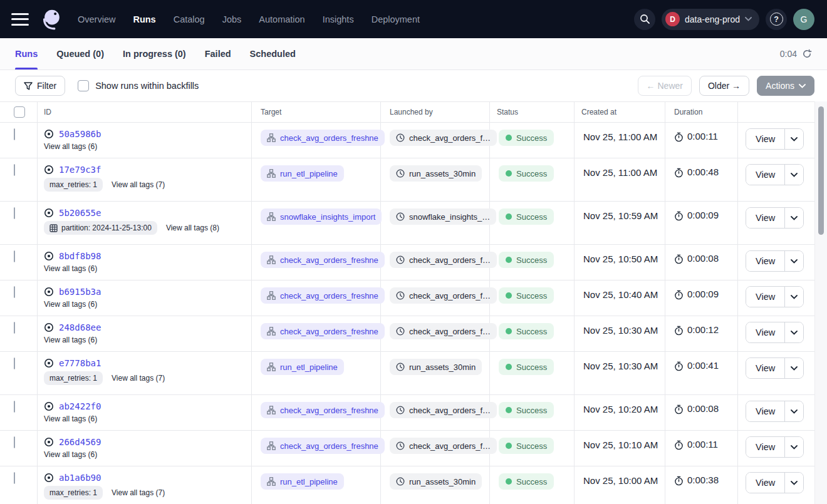 This screenshot has height=504, width=827. What do you see at coordinates (807, 54) in the screenshot?
I see `refresh-icon` at bounding box center [807, 54].